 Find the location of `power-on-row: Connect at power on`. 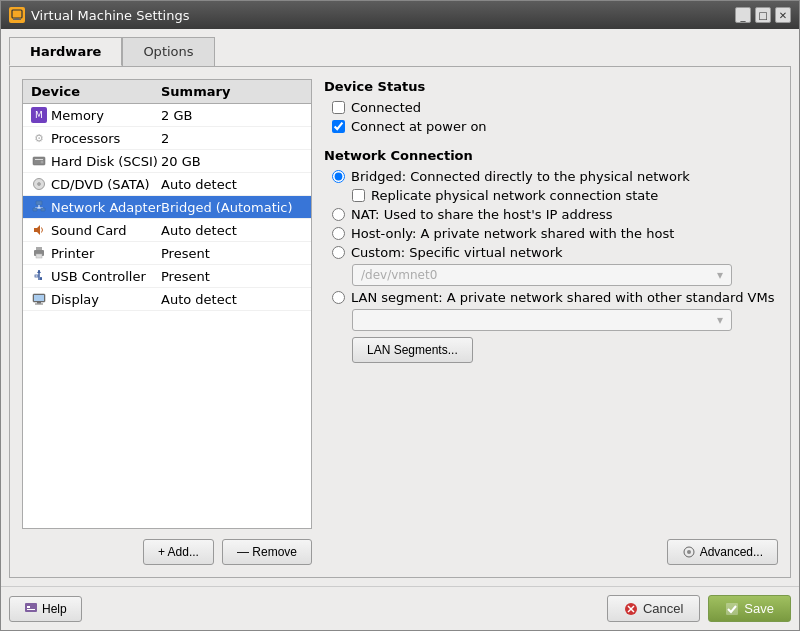

power-on-row: Connect at power on is located at coordinates (555, 126).